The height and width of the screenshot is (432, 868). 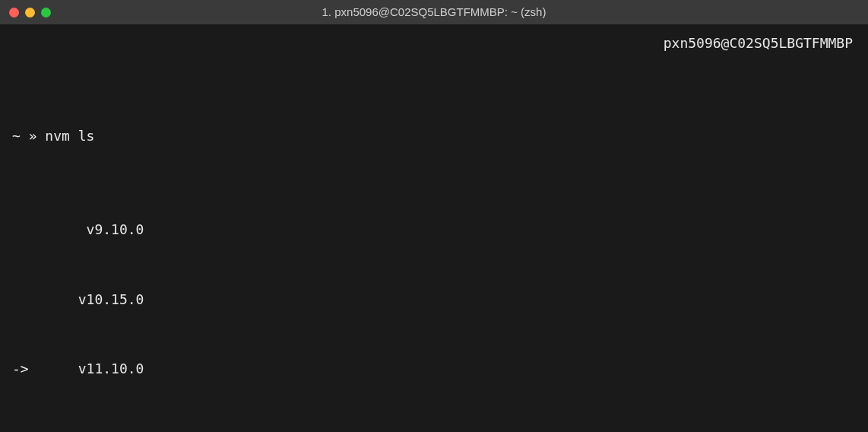 What do you see at coordinates (759, 44) in the screenshot?
I see `right-prompt: pxn5096@C02SQ5LBGTFMMBP` at bounding box center [759, 44].